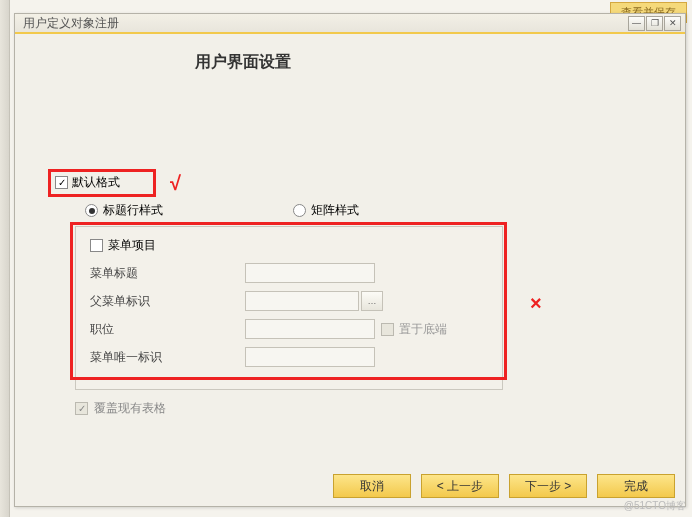 Image resolution: width=692 pixels, height=517 pixels. What do you see at coordinates (243, 62) in the screenshot?
I see `page-title: 用户界面设置` at bounding box center [243, 62].